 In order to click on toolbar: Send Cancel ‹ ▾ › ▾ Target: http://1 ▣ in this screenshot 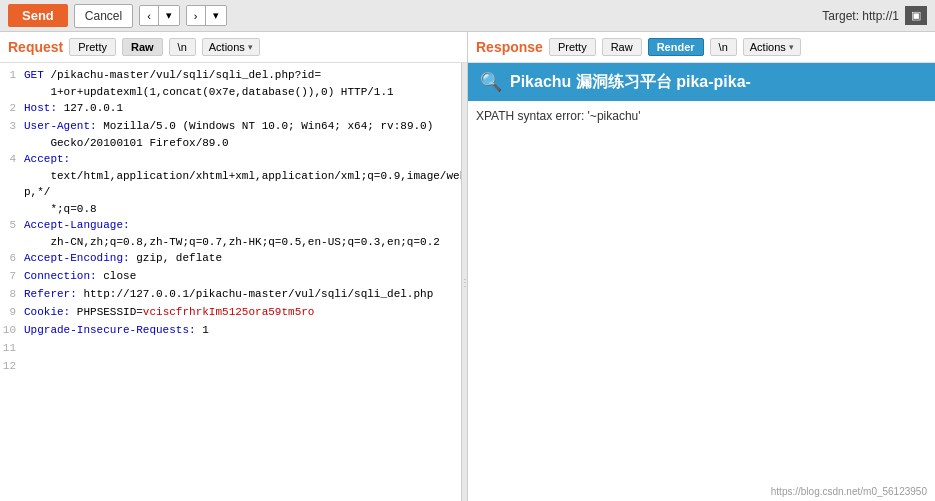, I will do `click(468, 16)`.